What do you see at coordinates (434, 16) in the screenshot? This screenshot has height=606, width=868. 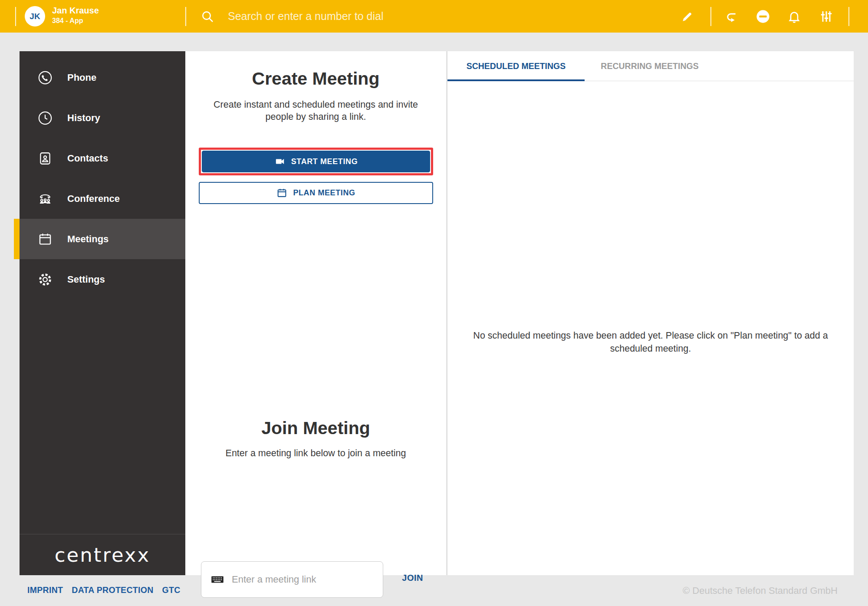 I see `top-bar: JK Jan Krause 384 - App` at bounding box center [434, 16].